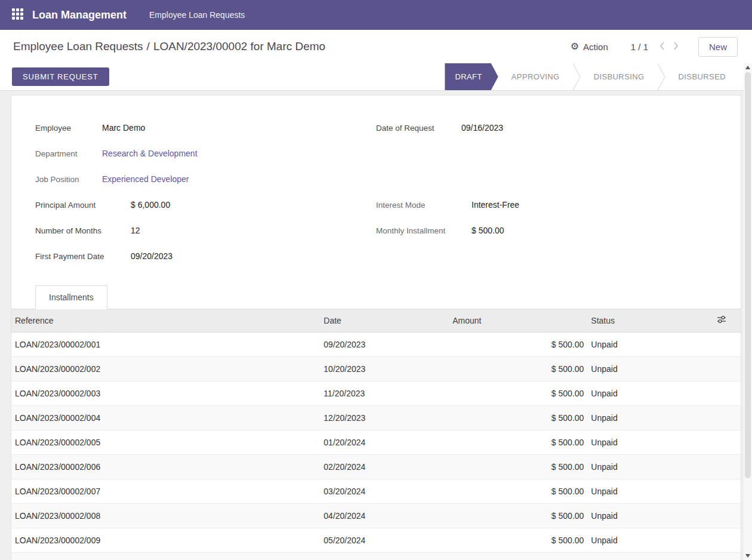  I want to click on field-label-department: Department, so click(69, 154).